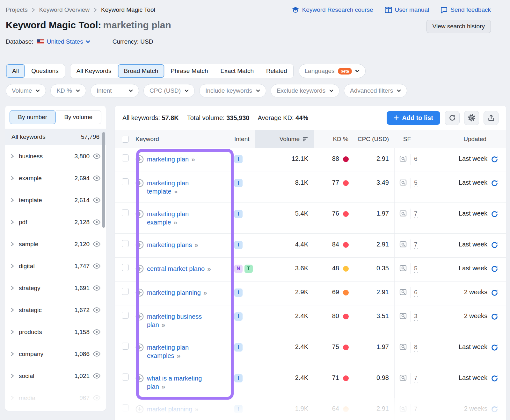 Image resolution: width=510 pixels, height=420 pixels. I want to click on keyword-link: marketing plan examples, so click(168, 352).